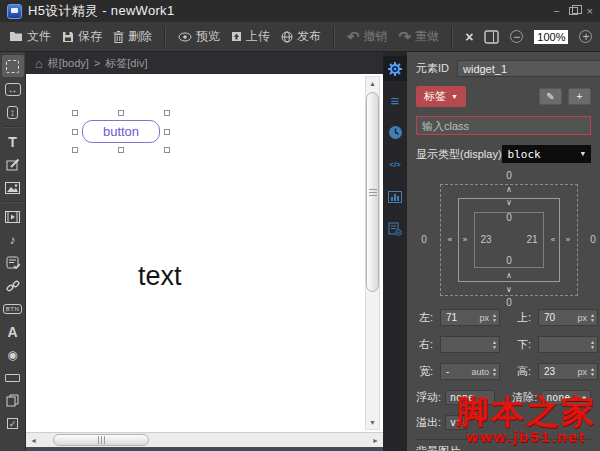  I want to click on margin-left-value: 0, so click(424, 240).